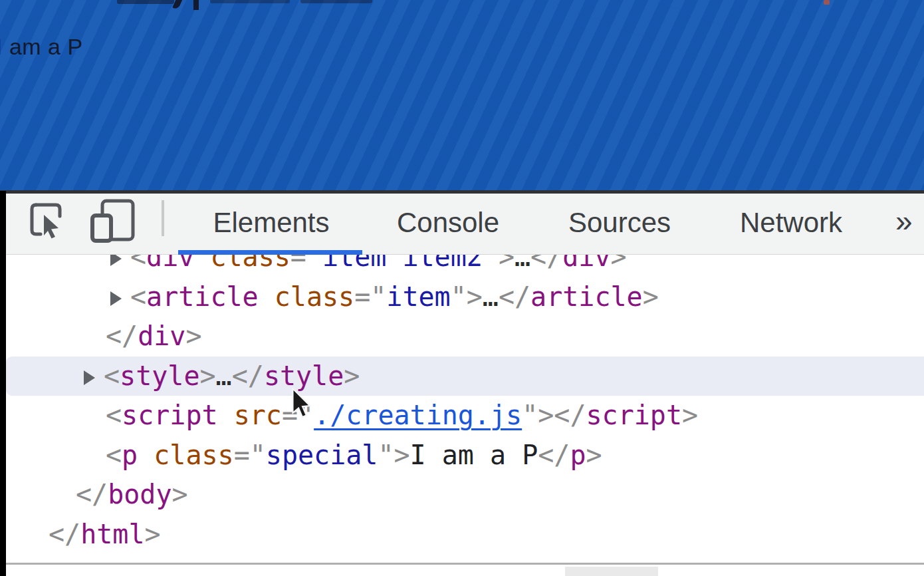 This screenshot has height=576, width=924. I want to click on devtools-toolbar: ElementsConsoleSourcesNetwork », so click(462, 224).